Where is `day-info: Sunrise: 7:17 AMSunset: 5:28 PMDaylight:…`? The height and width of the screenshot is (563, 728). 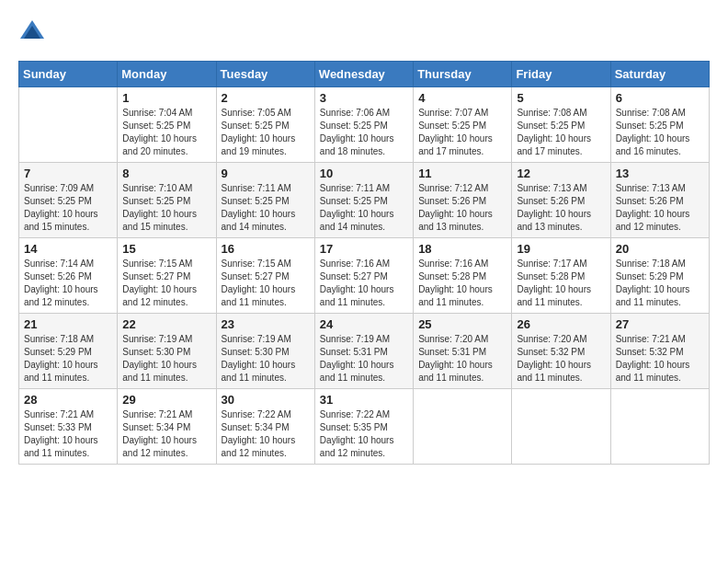
day-info: Sunrise: 7:17 AMSunset: 5:28 PMDaylight:… is located at coordinates (561, 283).